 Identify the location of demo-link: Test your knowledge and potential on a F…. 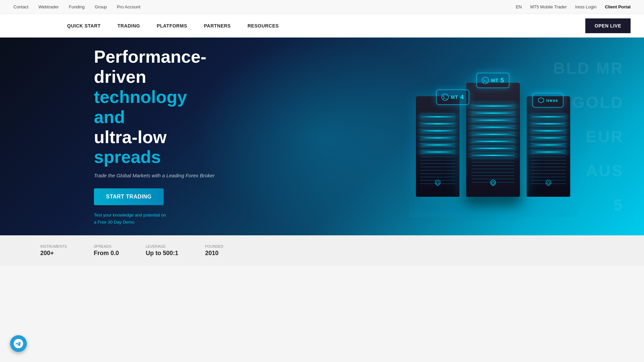
(156, 219).